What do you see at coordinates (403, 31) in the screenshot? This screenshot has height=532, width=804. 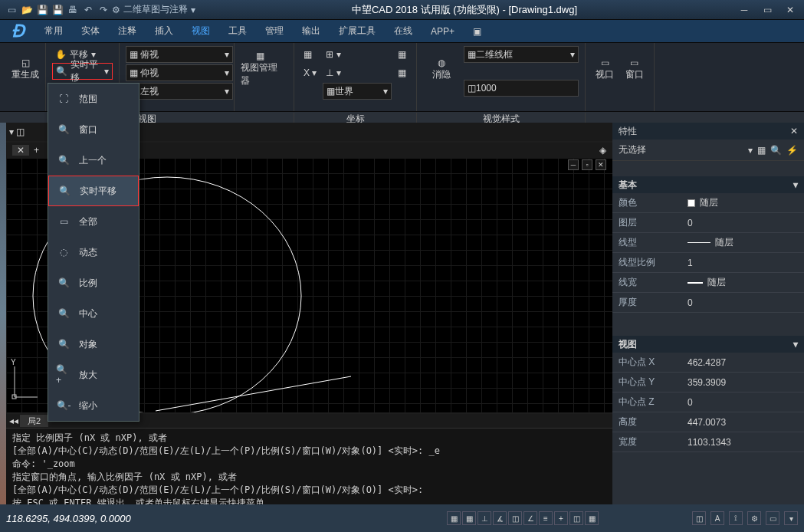 I see `tab-online: 在线` at bounding box center [403, 31].